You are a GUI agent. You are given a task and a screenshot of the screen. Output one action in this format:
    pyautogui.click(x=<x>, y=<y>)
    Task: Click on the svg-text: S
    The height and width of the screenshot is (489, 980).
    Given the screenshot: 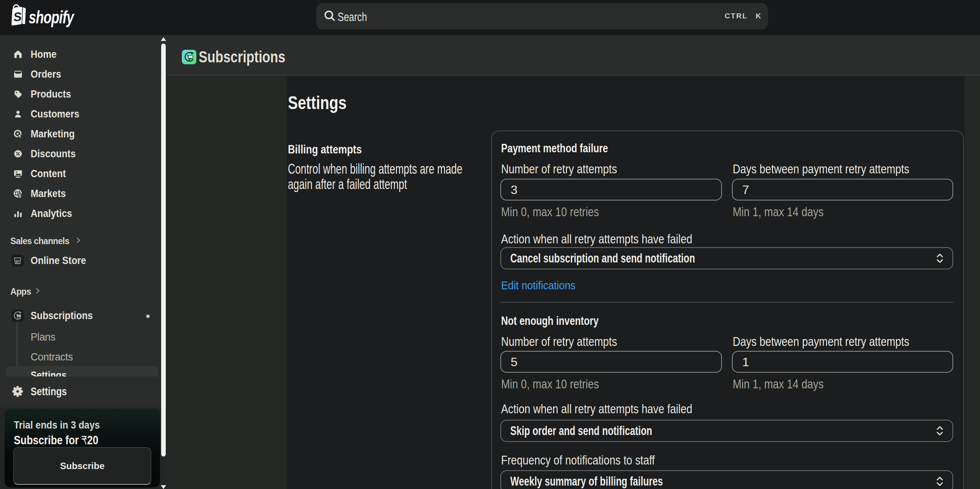 What is the action you would take?
    pyautogui.click(x=18, y=17)
    